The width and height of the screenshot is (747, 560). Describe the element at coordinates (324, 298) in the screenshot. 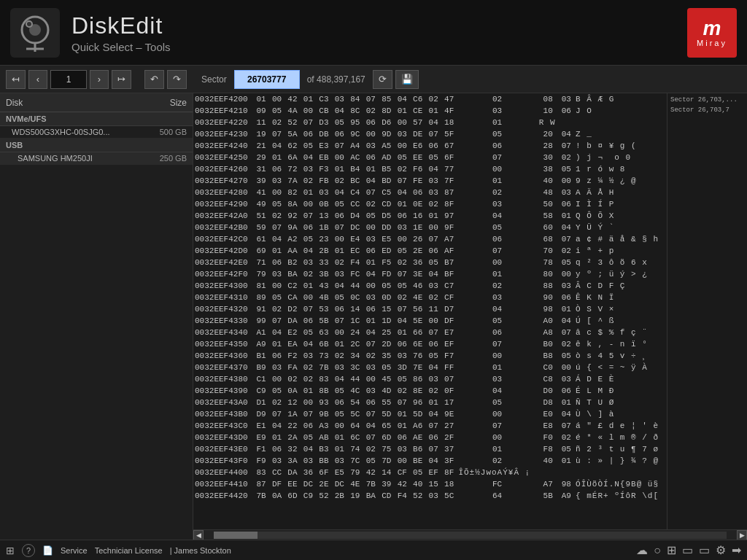

I see `hex-byte: 4B` at that location.